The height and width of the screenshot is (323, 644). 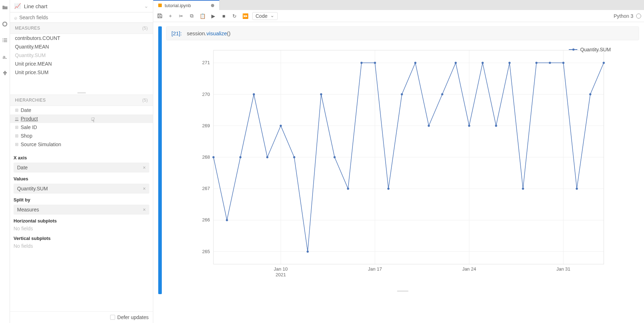 I want to click on chart-type-label: Line chart, so click(x=36, y=6).